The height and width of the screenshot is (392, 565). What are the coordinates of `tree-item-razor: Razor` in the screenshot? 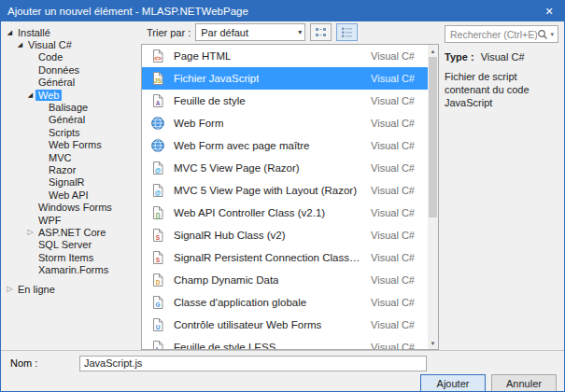 It's located at (71, 170).